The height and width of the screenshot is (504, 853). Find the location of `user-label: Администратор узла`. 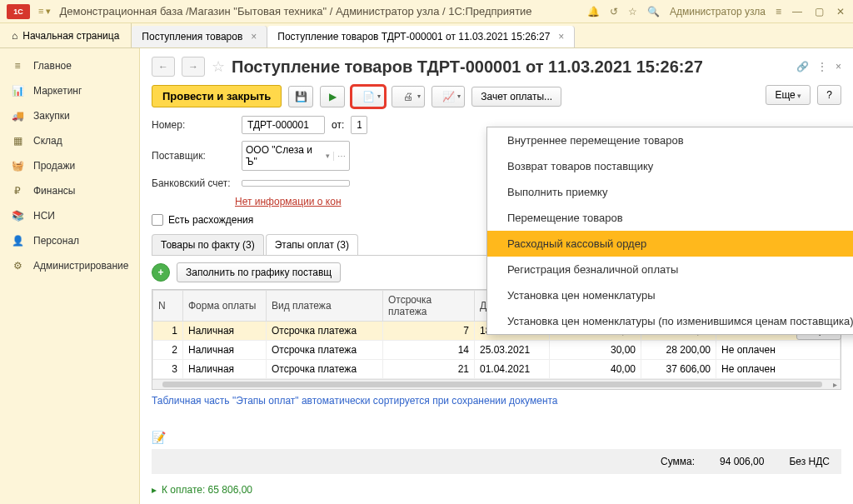

user-label: Администратор узла is located at coordinates (718, 12).